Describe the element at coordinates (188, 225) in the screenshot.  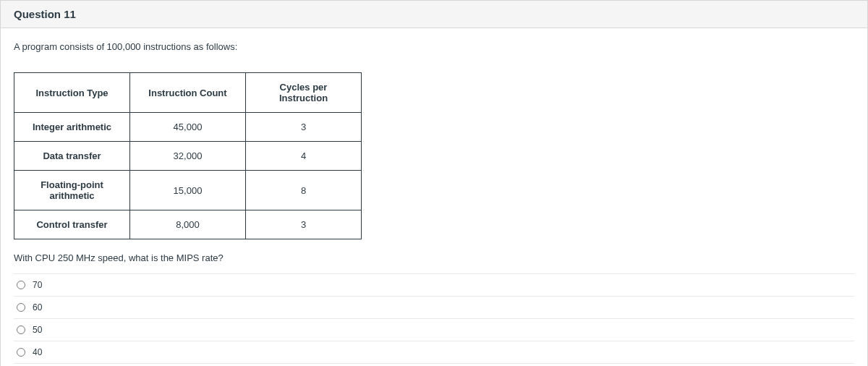
I see `table-row: Control transfer 8,000 3` at that location.